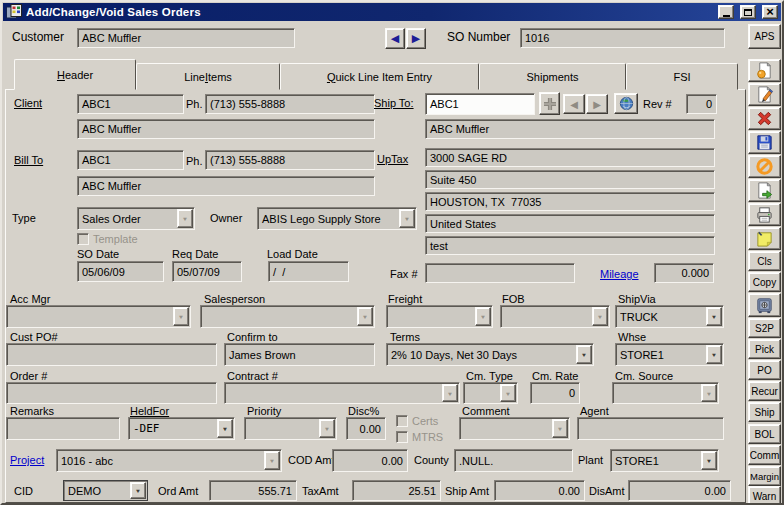  I want to click on s2p-button: S2P, so click(764, 328).